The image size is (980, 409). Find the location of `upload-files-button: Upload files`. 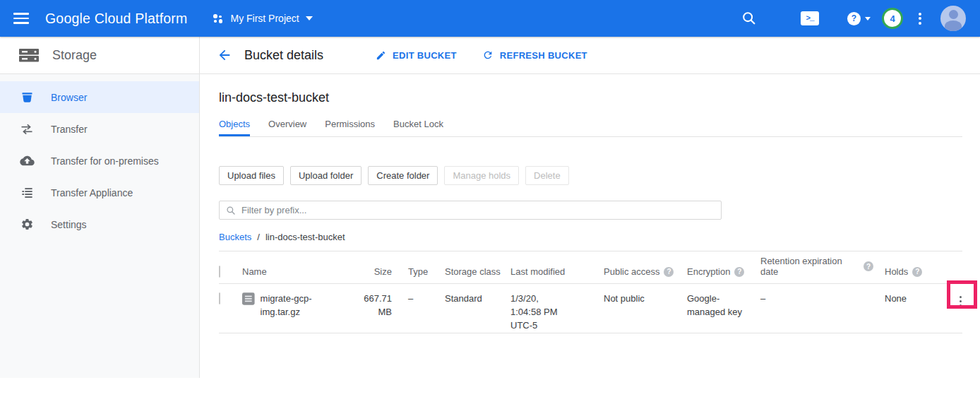

upload-files-button: Upload files is located at coordinates (251, 175).